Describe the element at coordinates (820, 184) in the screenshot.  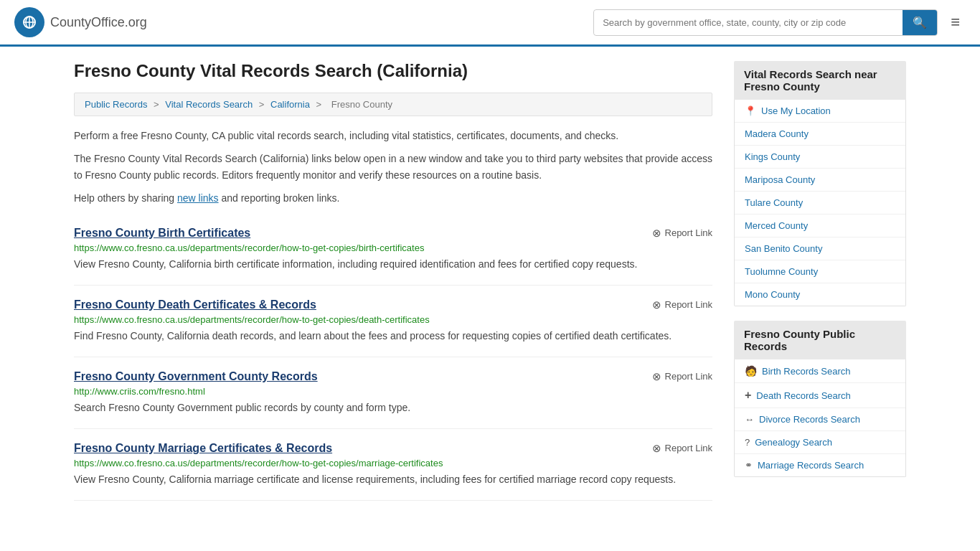
I see `sidebar-nearby-section: Vital Records Search near Fresno County …` at that location.